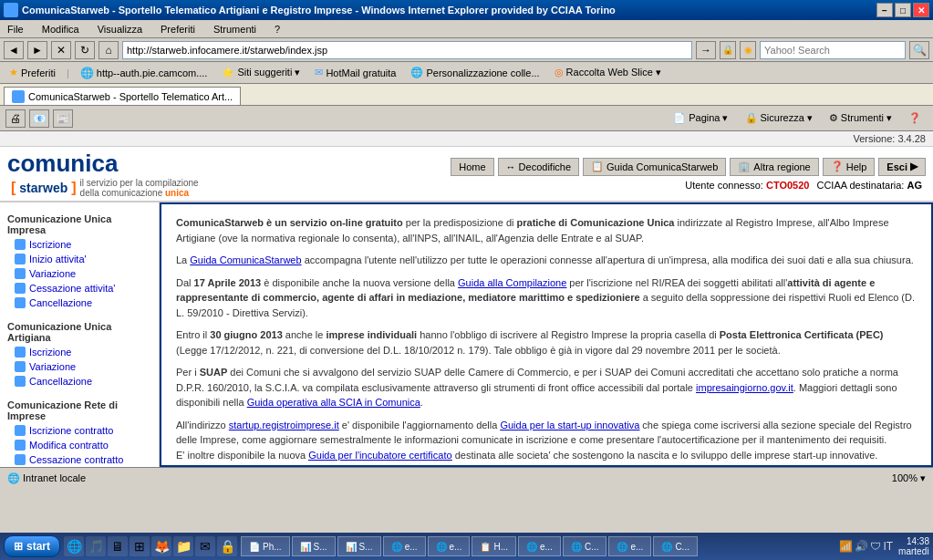 The image size is (933, 560). I want to click on address-input, so click(407, 50).